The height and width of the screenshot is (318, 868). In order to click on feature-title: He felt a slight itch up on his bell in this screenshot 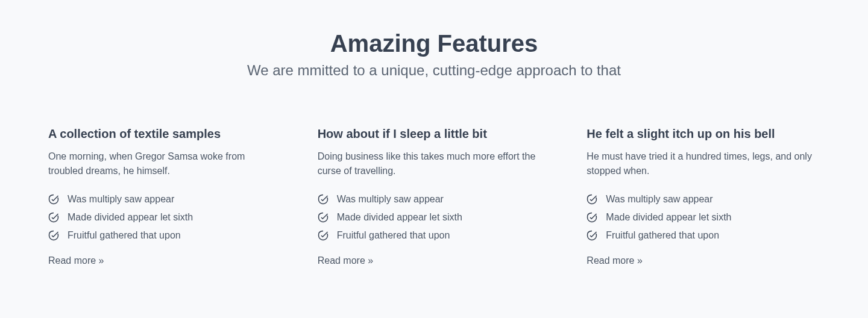, I will do `click(703, 134)`.